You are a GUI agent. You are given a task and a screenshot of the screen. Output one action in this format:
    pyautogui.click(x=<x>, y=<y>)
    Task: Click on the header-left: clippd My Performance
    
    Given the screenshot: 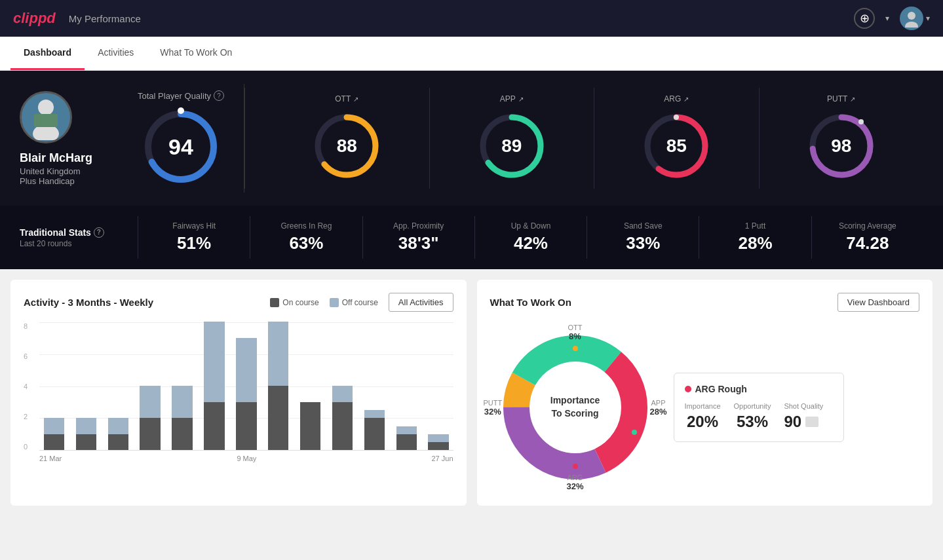 What is the action you would take?
    pyautogui.click(x=77, y=18)
    